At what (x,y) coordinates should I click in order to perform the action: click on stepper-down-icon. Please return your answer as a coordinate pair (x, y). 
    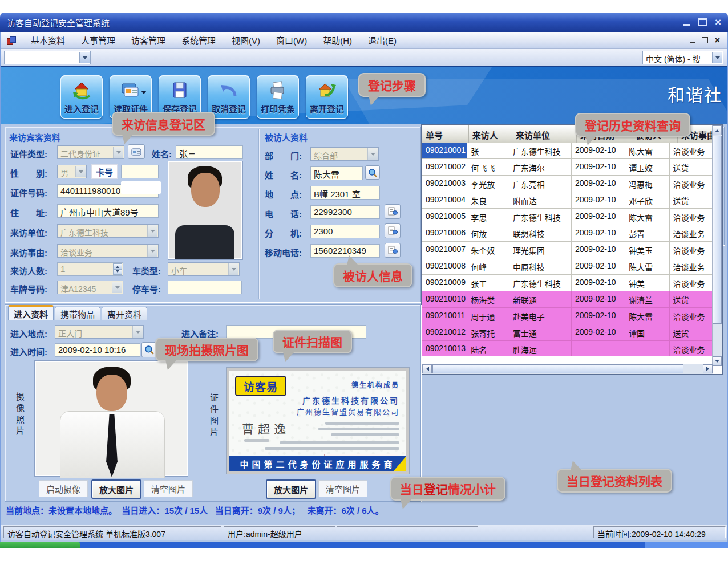
    Looking at the image, I should click on (118, 272).